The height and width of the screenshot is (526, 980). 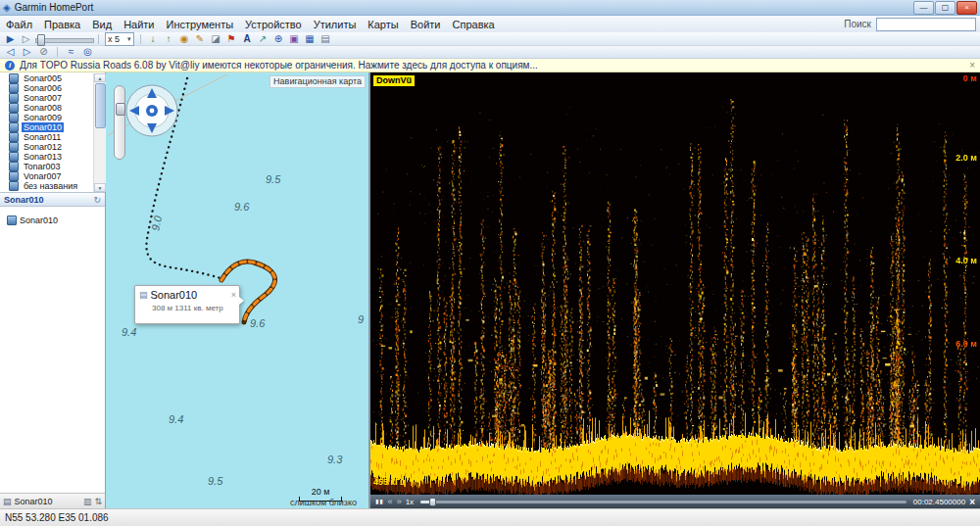 What do you see at coordinates (47, 133) in the screenshot?
I see `sonar-tree-list: Sonar005 Sonar006 Sonar007 Sonar008 Sona…` at bounding box center [47, 133].